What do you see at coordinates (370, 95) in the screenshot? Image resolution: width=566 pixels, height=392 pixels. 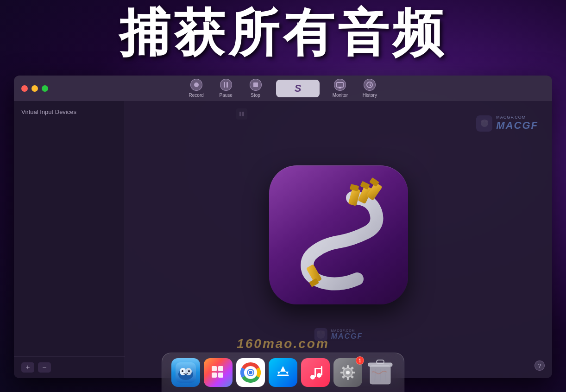 I see `history-label: History` at bounding box center [370, 95].